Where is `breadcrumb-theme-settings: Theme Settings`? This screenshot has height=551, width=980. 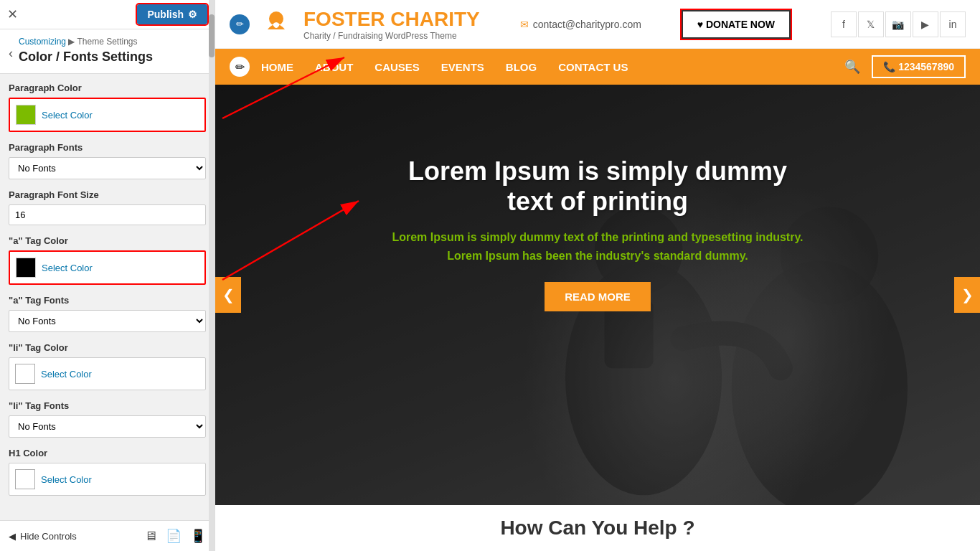
breadcrumb-theme-settings: Theme Settings is located at coordinates (107, 42).